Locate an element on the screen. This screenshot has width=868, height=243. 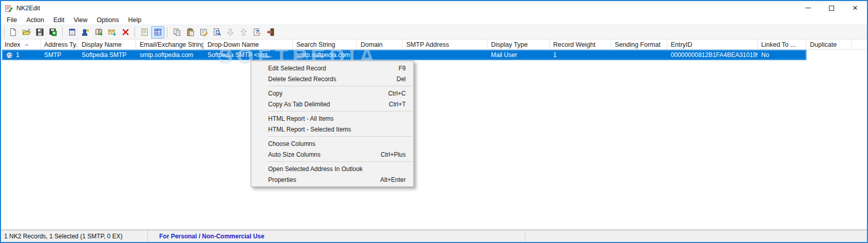
cell-entryid: 00000000812B1FA4BEA310199D6E... is located at coordinates (712, 55).